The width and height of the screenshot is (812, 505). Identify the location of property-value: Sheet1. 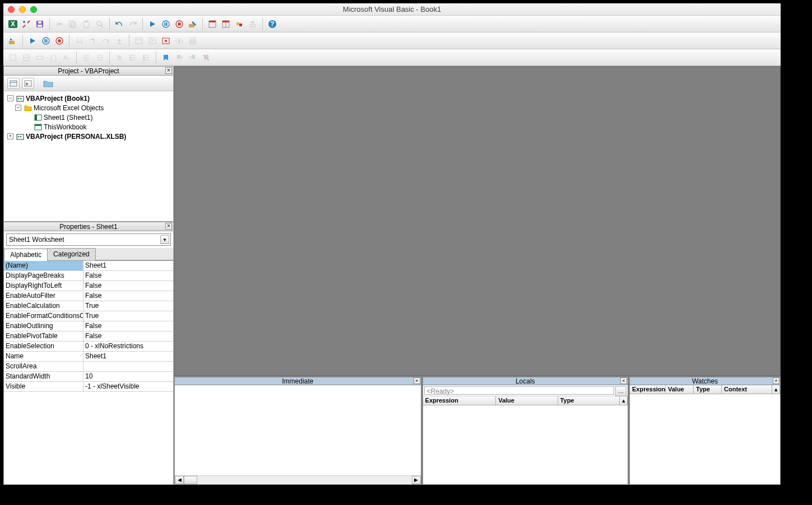
(128, 356).